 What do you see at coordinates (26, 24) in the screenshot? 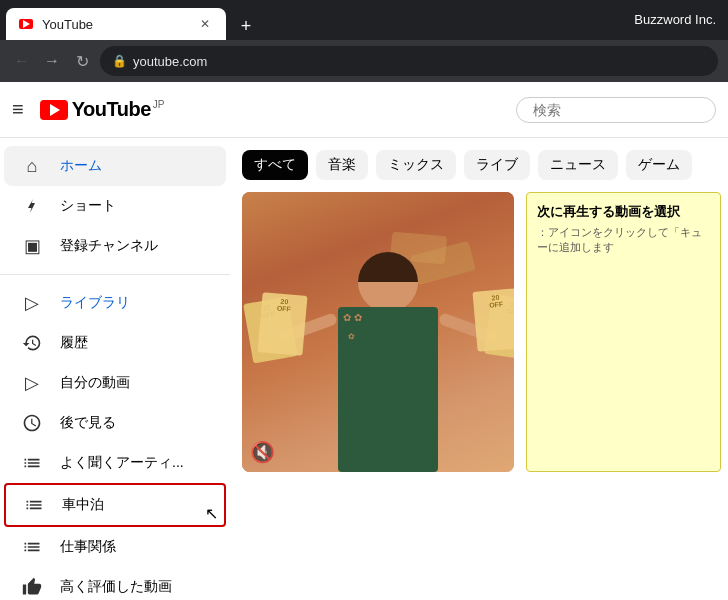
I see `tab-favicon` at bounding box center [26, 24].